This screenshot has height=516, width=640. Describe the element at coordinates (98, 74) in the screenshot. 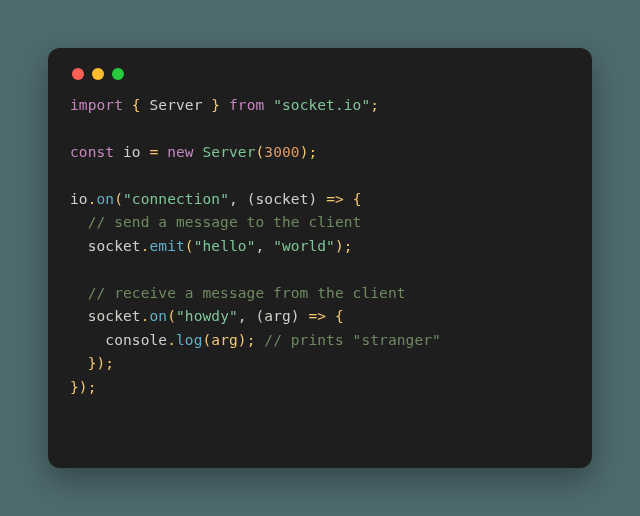

I see `minimize-icon` at that location.